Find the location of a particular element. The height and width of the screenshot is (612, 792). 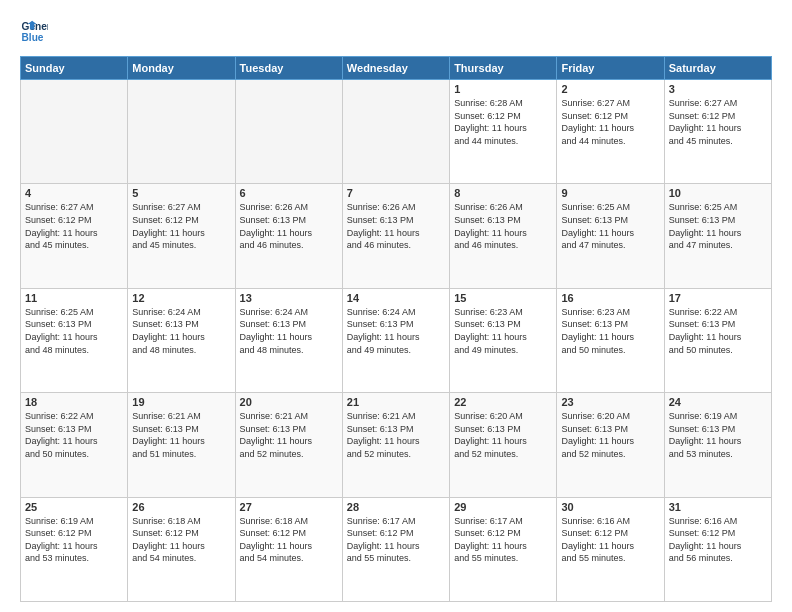

calendar-cell: 24Sunrise: 6:19 AM Sunset: 6:13 PM Dayli… is located at coordinates (718, 445).